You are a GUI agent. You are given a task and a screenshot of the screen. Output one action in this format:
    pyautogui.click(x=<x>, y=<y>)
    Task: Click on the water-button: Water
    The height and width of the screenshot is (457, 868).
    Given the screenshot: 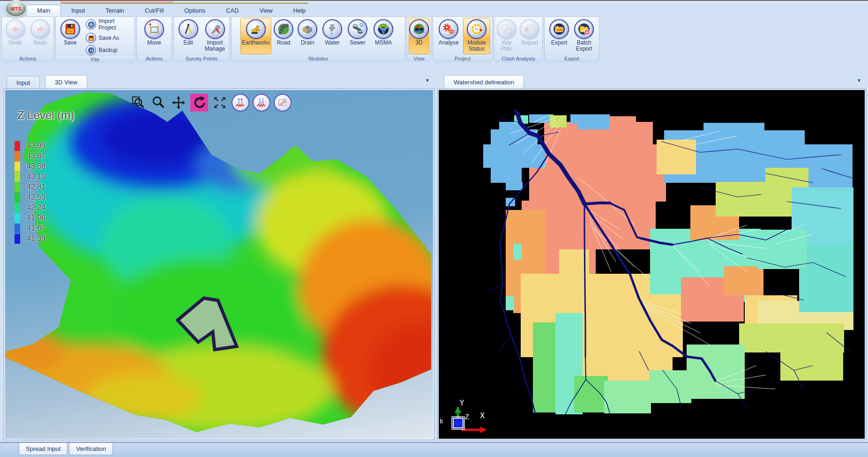 What is the action you would take?
    pyautogui.click(x=332, y=36)
    